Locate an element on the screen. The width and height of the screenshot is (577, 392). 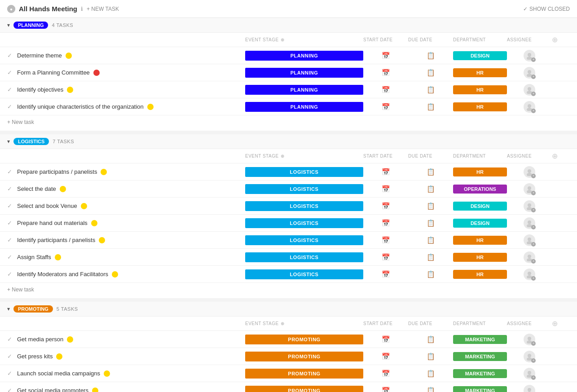
new-task-button: + NEW TASK is located at coordinates (103, 9).